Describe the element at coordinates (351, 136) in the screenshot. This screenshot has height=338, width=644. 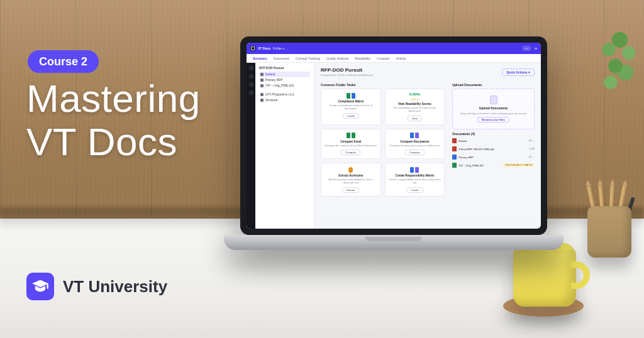
I see `excel-pair-icon` at that location.